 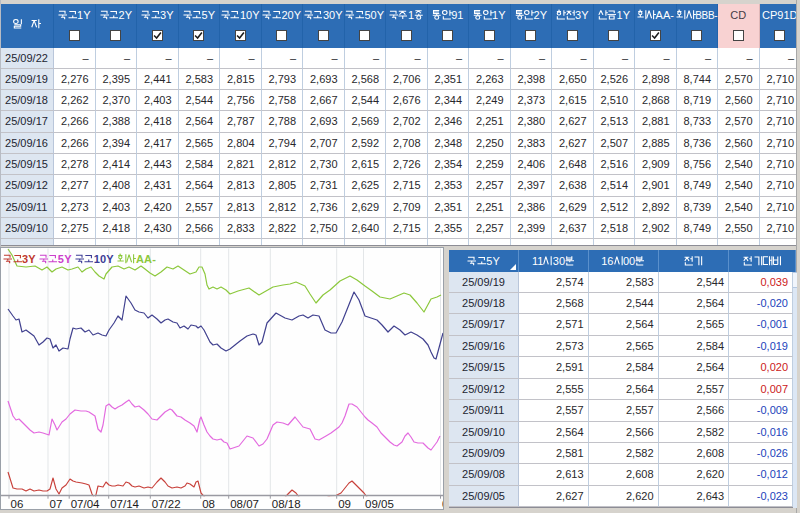 I want to click on svg-text: 06, so click(x=18, y=504).